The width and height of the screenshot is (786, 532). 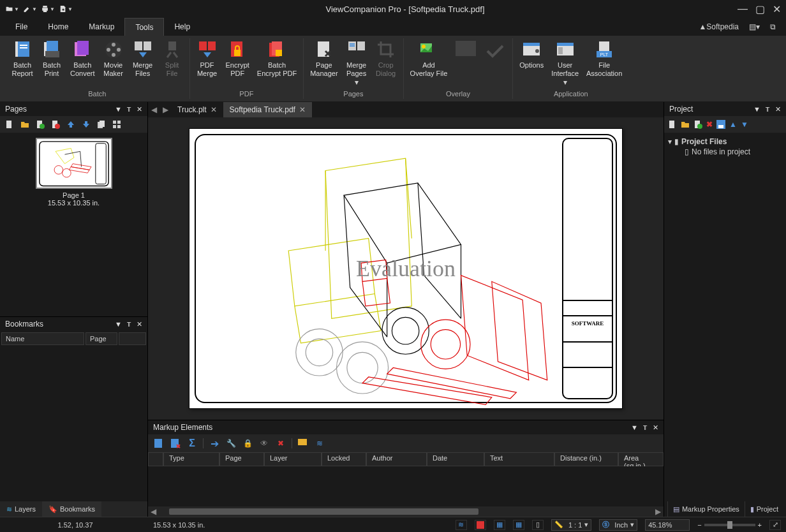 What do you see at coordinates (43, 339) in the screenshot?
I see `bm-col-name: Name` at bounding box center [43, 339].